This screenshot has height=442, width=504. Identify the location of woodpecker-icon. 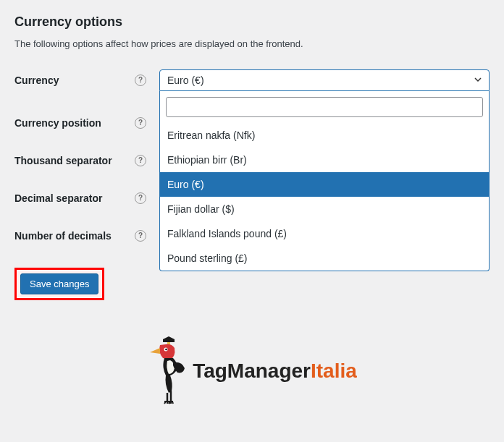
(167, 370).